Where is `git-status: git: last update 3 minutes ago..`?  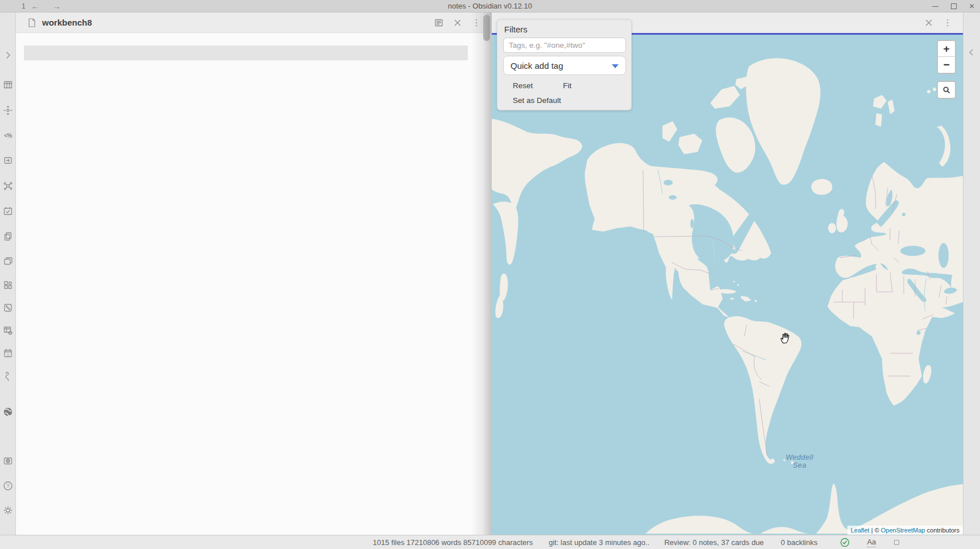
git-status: git: last update 3 minutes ago.. is located at coordinates (599, 543).